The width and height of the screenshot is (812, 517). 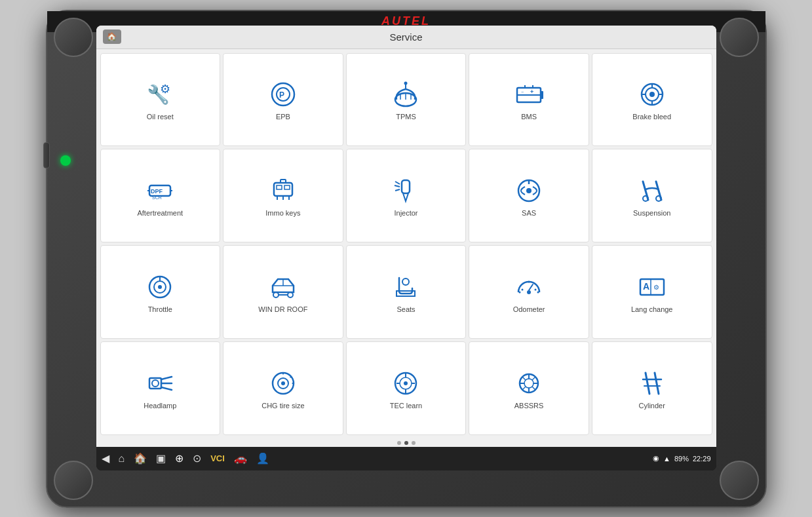 I want to click on epb-label: EPB, so click(x=283, y=117).